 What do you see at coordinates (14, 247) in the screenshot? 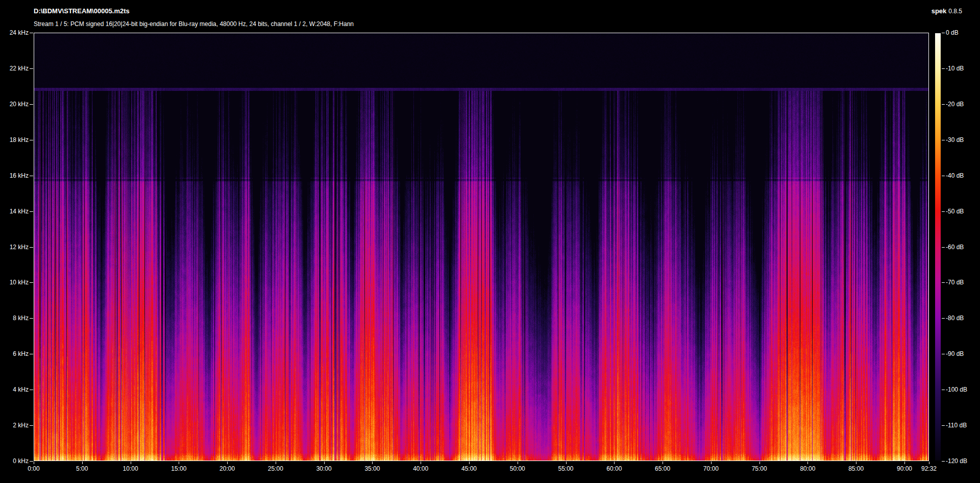
I see `frequency-tick-label: 12 kHz` at bounding box center [14, 247].